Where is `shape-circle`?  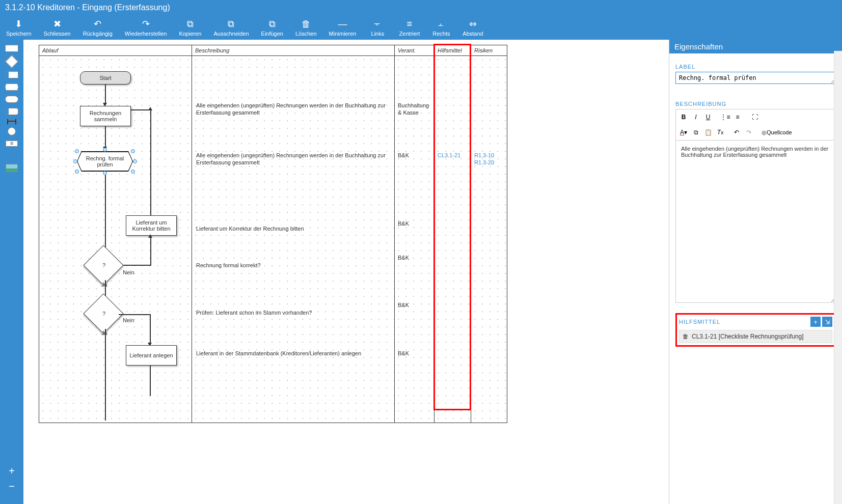
shape-circle is located at coordinates (12, 131).